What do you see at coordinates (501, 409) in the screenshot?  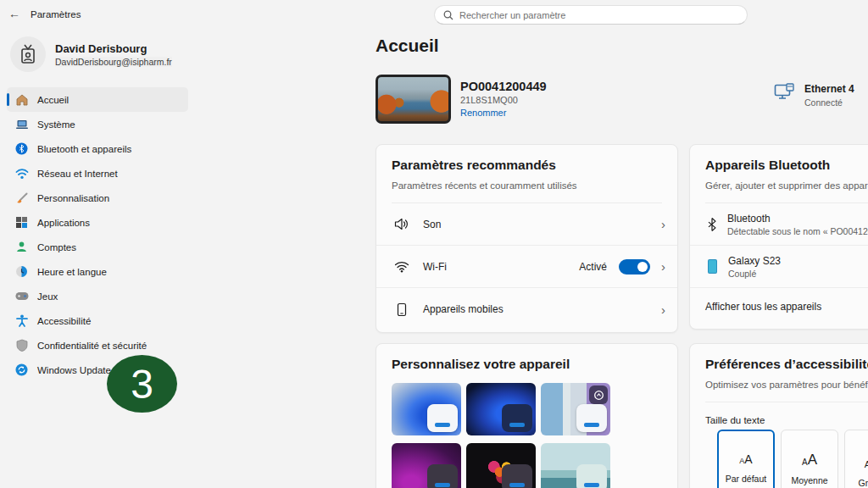 I see `theme-windows-bloom-dark` at bounding box center [501, 409].